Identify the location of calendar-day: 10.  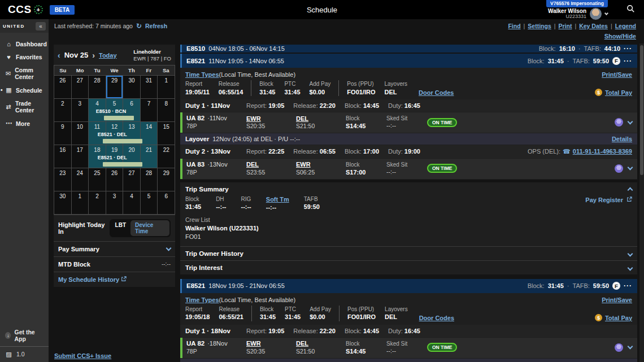
(80, 133).